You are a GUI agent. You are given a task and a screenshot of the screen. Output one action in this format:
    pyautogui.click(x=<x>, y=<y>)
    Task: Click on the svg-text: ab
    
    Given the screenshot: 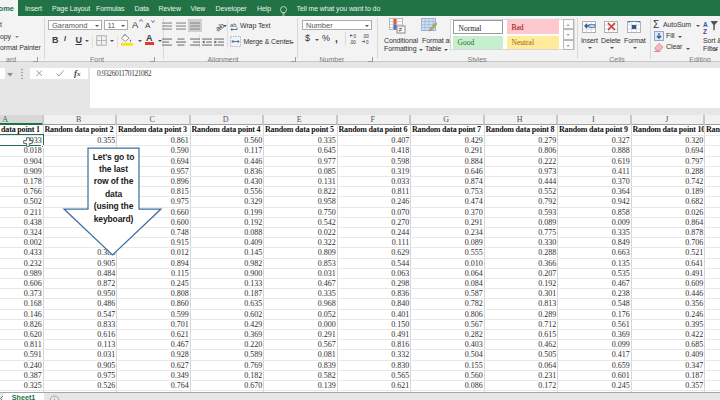 What is the action you would take?
    pyautogui.click(x=234, y=25)
    